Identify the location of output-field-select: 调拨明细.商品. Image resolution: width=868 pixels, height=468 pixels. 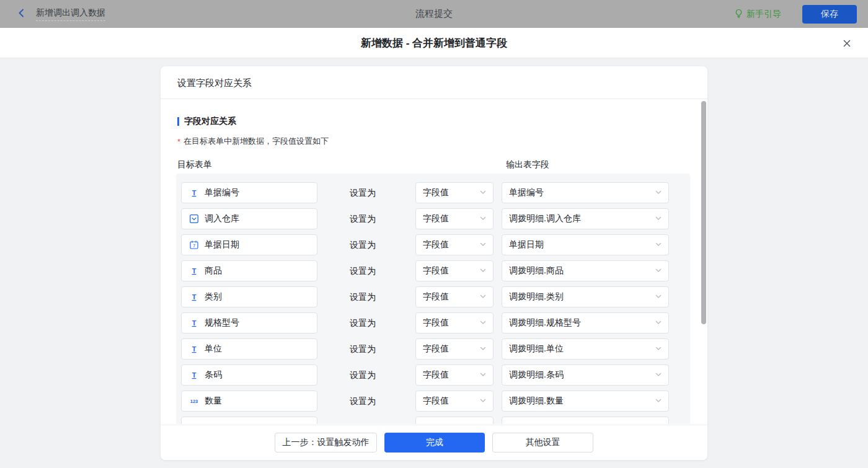
(585, 271).